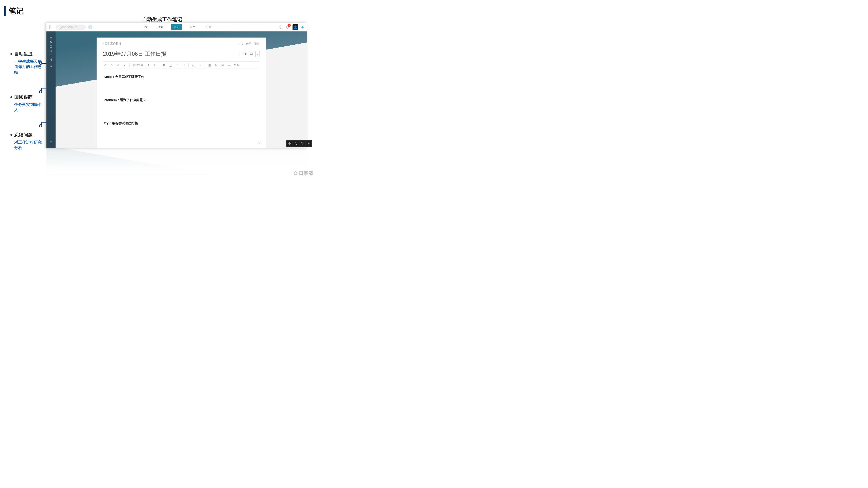  I want to click on search-icon, so click(59, 27).